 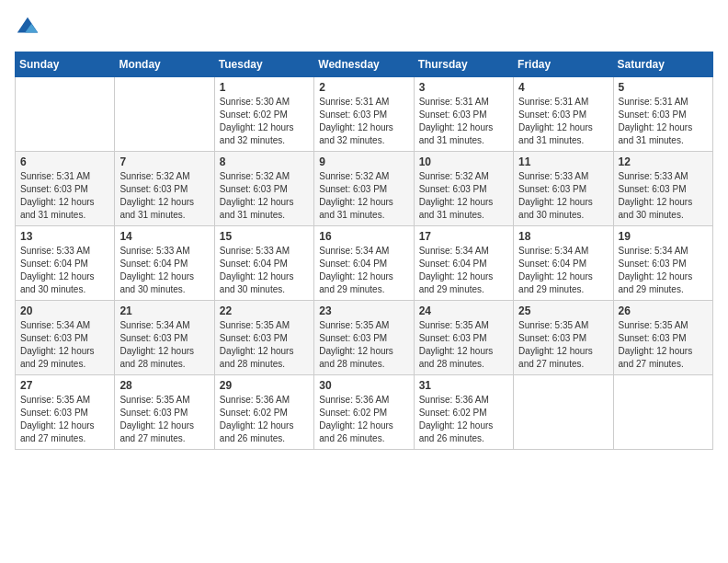 What do you see at coordinates (663, 190) in the screenshot?
I see `calendar-cell: 12Sunrise: 5:33 AM Sunset: 6:03 PM Dayli…` at bounding box center [663, 190].